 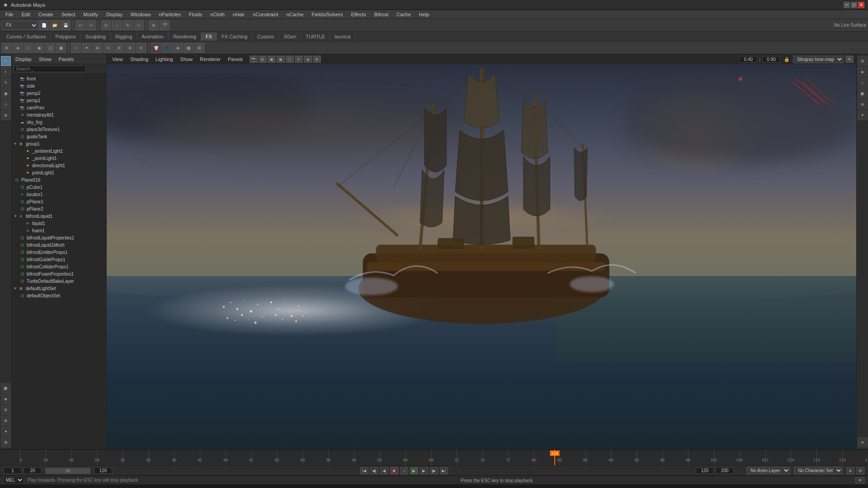 I want to click on tab-tecnica: tecnica, so click(x=343, y=37).